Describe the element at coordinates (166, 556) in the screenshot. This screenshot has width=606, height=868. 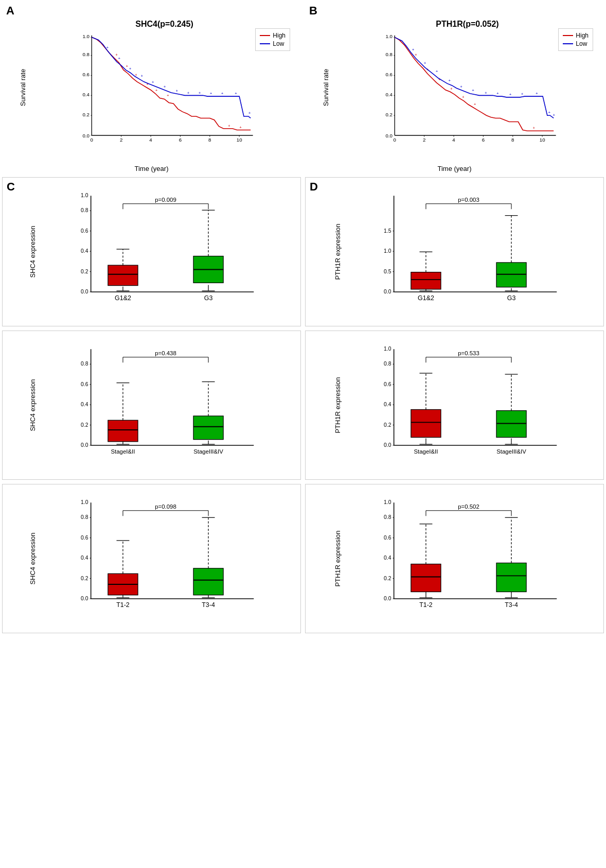
I see `boxplot-c3: 0.0 0.2 0.4 0.6 0.8 1.0 p=0.098 T1-2` at that location.